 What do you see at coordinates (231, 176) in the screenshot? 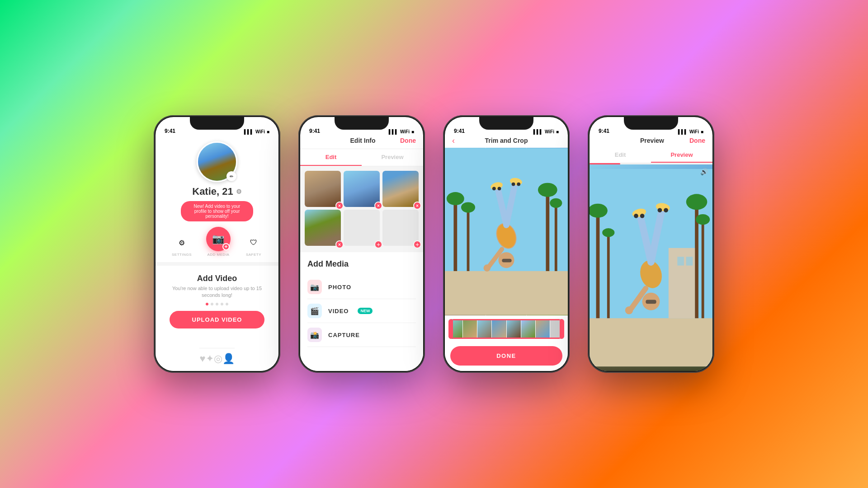
I see `avatar-edit-button: ✏` at bounding box center [231, 176].